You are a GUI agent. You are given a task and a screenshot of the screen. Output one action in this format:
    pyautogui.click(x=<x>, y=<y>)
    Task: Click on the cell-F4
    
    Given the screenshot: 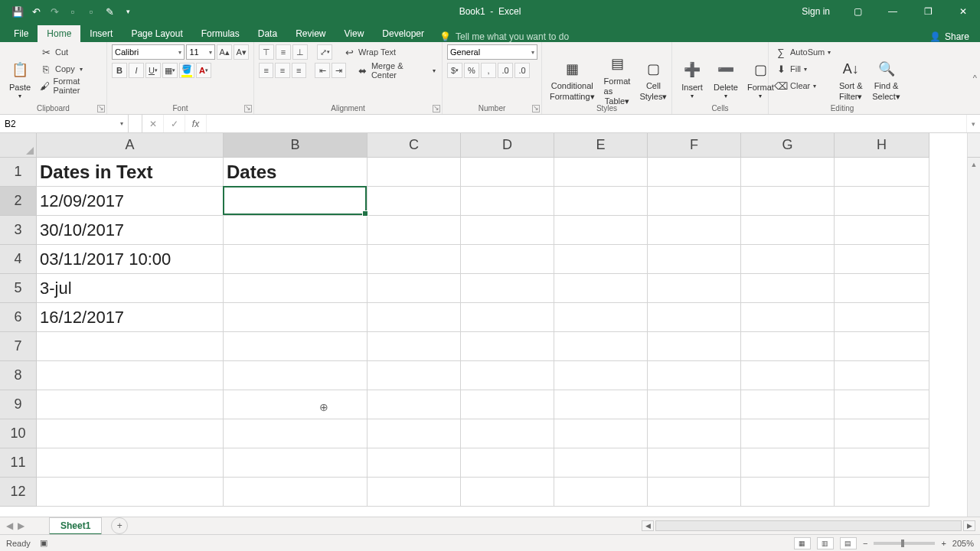 What is the action you would take?
    pyautogui.click(x=694, y=259)
    